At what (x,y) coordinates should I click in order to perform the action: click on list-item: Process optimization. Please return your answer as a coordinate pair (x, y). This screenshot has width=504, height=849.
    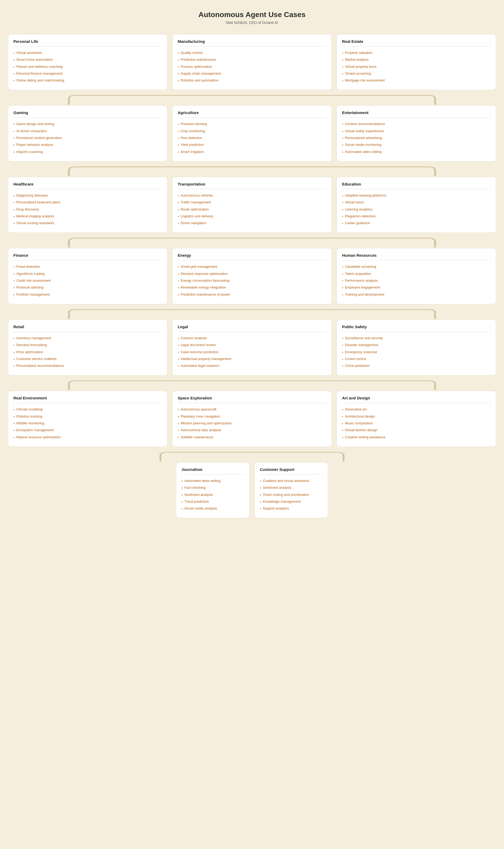
    Looking at the image, I should click on (252, 67).